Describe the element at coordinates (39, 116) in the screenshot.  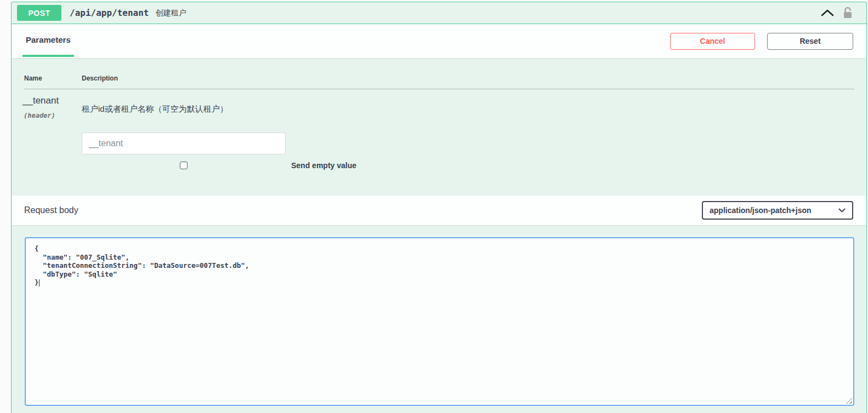
I see `param-location: (header)` at that location.